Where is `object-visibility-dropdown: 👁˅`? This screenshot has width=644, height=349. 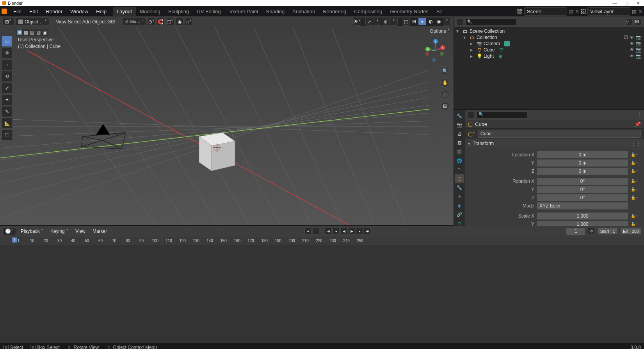
object-visibility-dropdown: 👁˅ is located at coordinates (357, 22).